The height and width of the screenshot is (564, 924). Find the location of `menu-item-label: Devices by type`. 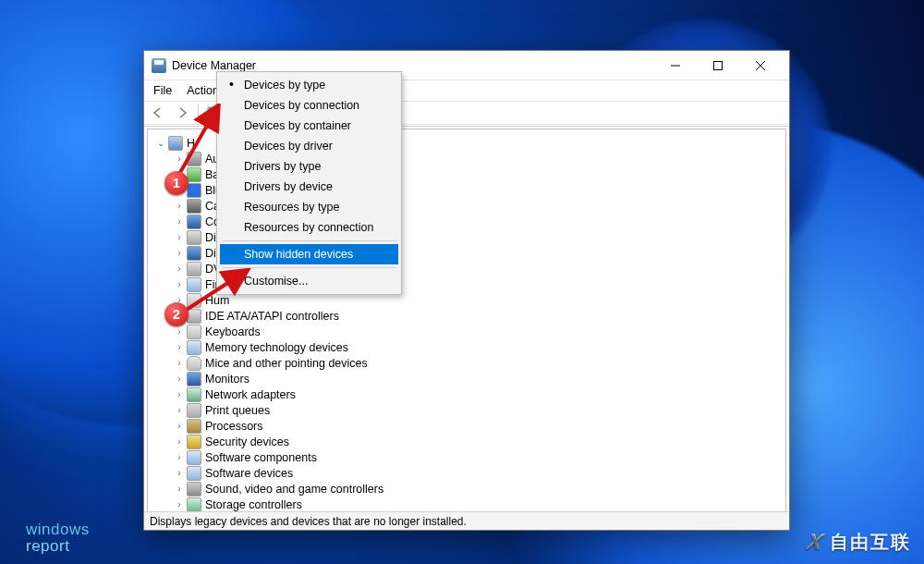

menu-item-label: Devices by type is located at coordinates (285, 85).